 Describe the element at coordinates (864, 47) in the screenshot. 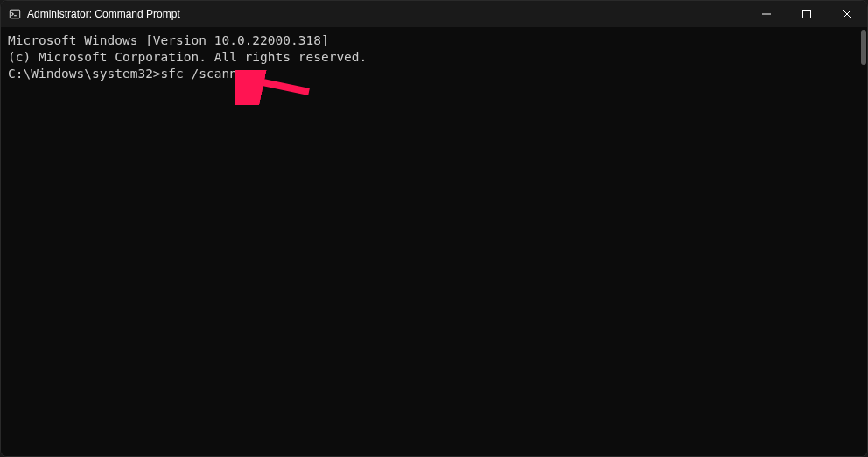

I see `scrollbar-thumb` at that location.